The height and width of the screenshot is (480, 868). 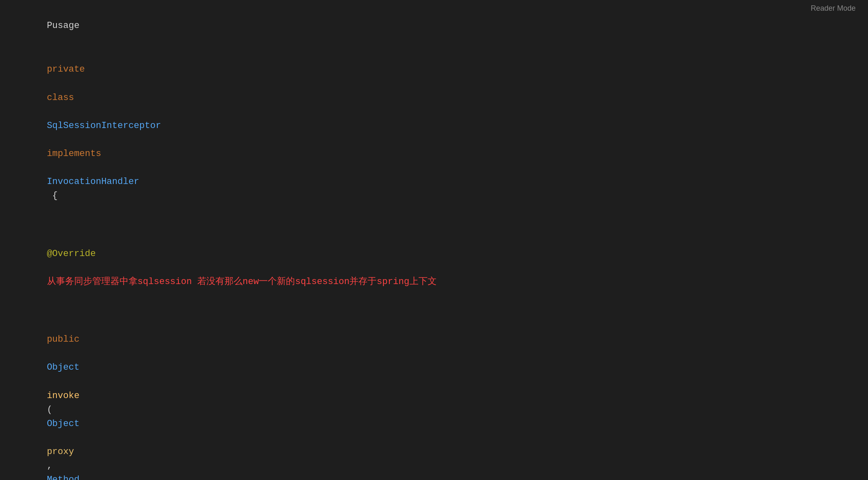 I want to click on keyword: class, so click(x=61, y=98).